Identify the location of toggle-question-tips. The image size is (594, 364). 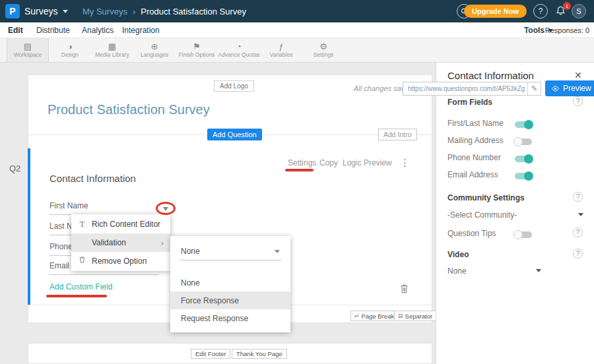
(523, 235).